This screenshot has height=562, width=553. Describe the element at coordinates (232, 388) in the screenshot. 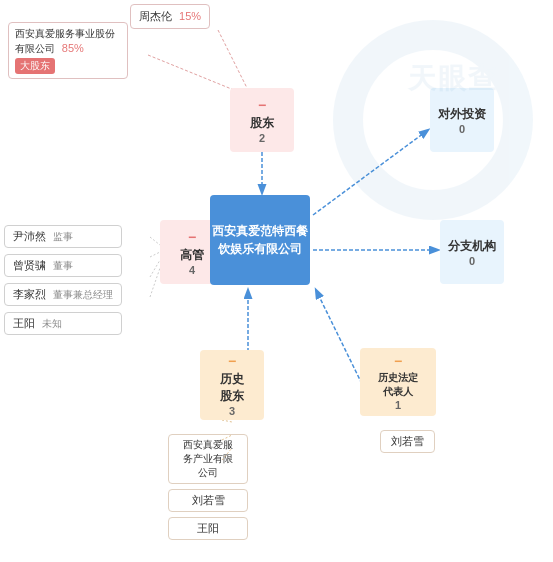

I see `history-sh-label: 历史股东` at that location.